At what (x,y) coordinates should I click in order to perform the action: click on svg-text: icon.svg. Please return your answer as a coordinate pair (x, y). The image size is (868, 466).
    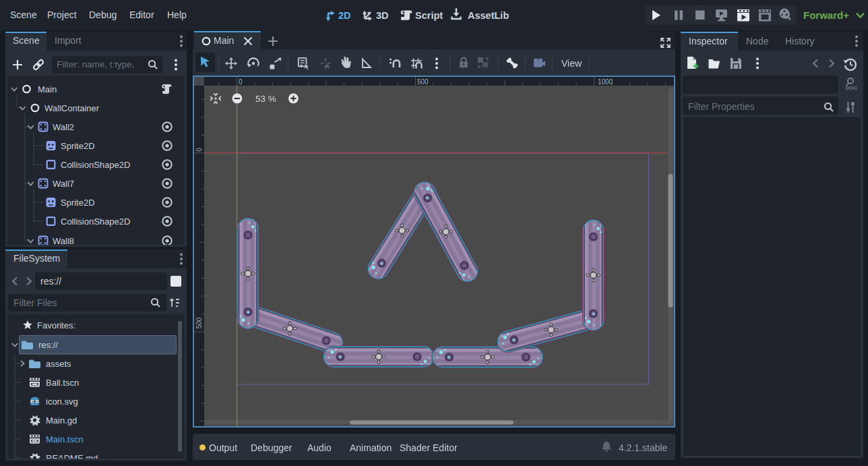
    Looking at the image, I should click on (62, 402).